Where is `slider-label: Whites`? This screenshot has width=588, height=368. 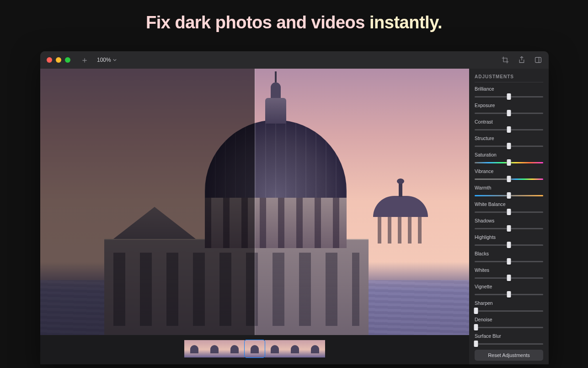 slider-label: Whites is located at coordinates (509, 270).